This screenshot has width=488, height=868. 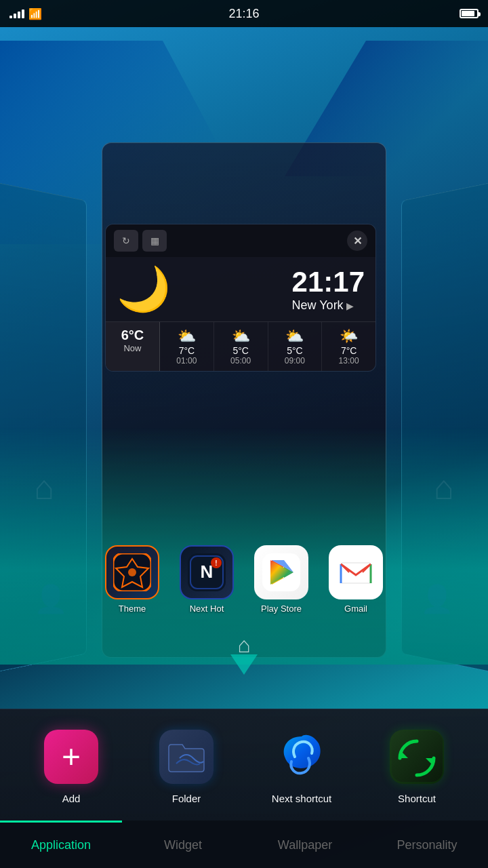 I want to click on forecast-time-0: 01:00, so click(x=186, y=361).